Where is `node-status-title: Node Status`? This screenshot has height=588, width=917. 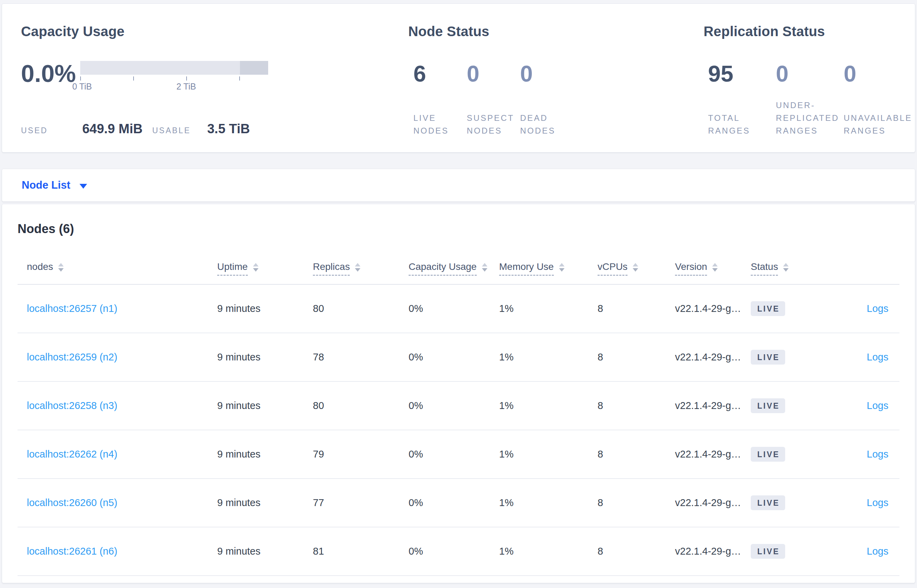 node-status-title: Node Status is located at coordinates (556, 31).